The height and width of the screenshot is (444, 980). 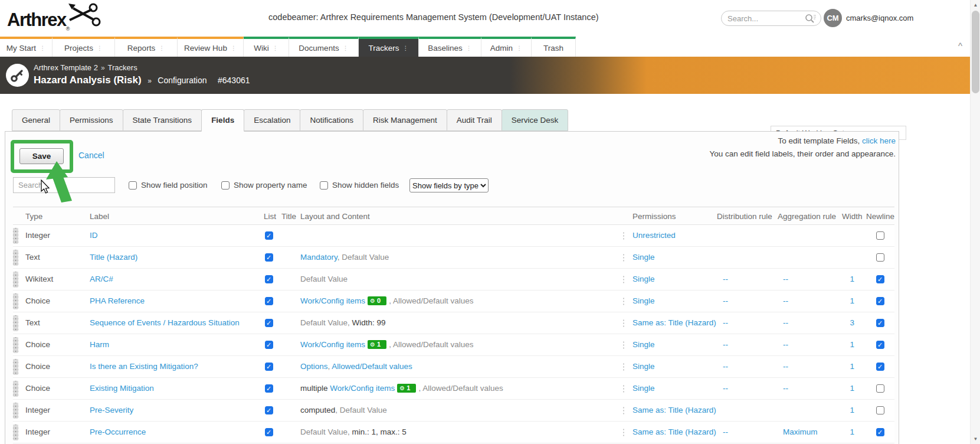 What do you see at coordinates (976, 52) in the screenshot?
I see `scrollbar-thumb` at bounding box center [976, 52].